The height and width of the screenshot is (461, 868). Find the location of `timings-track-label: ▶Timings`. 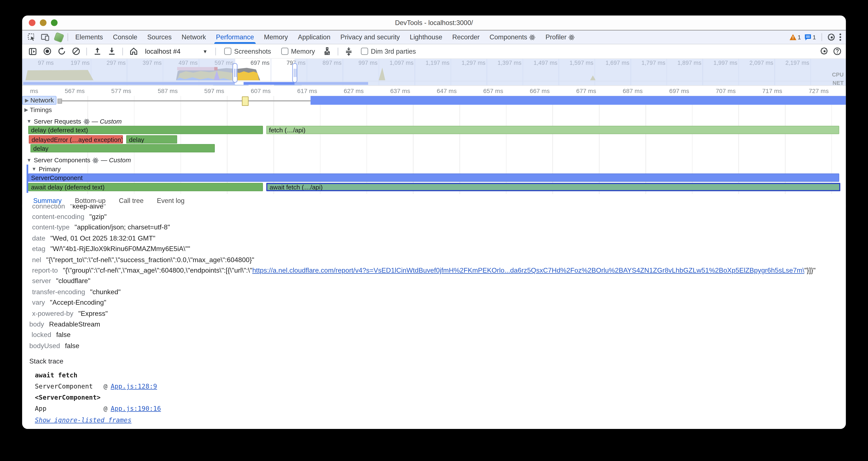

timings-track-label: ▶Timings is located at coordinates (38, 110).